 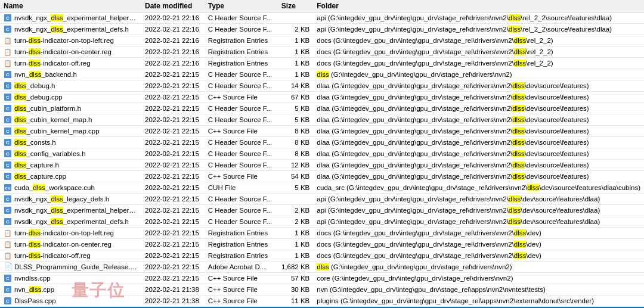 What do you see at coordinates (296, 176) in the screenshot?
I see `file-size: 54 KB` at bounding box center [296, 176].